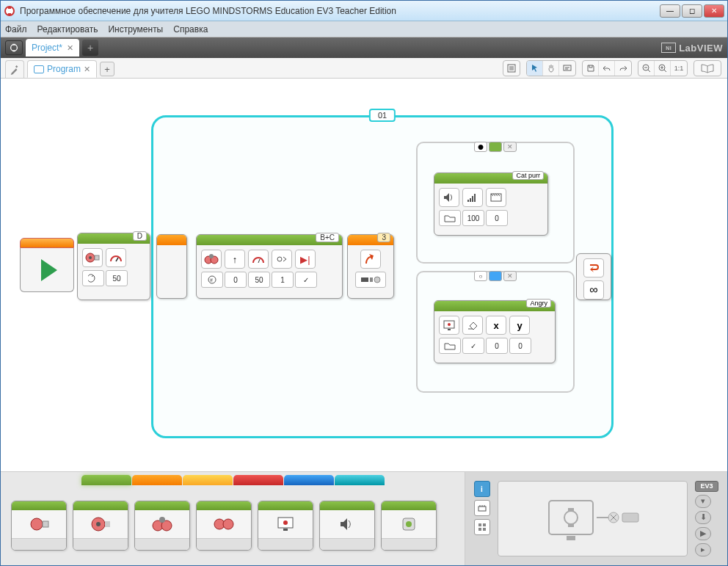  I want to click on case-false-icon, so click(495, 276).